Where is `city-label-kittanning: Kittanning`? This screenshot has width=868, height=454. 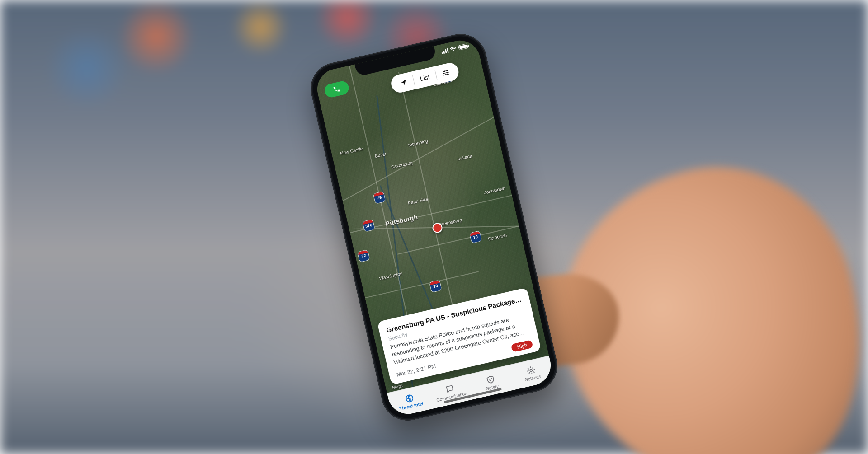 city-label-kittanning: Kittanning is located at coordinates (418, 143).